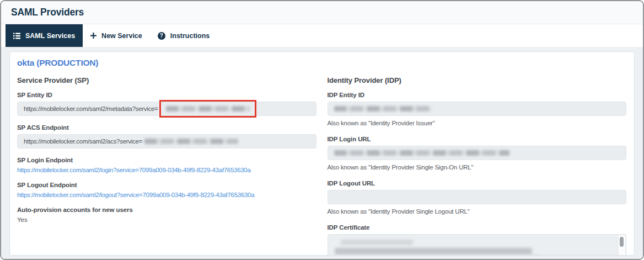  Describe the element at coordinates (167, 141) in the screenshot. I see `sp-acs-field: https://mobilelocker.com/saml2/acs?servi…` at that location.